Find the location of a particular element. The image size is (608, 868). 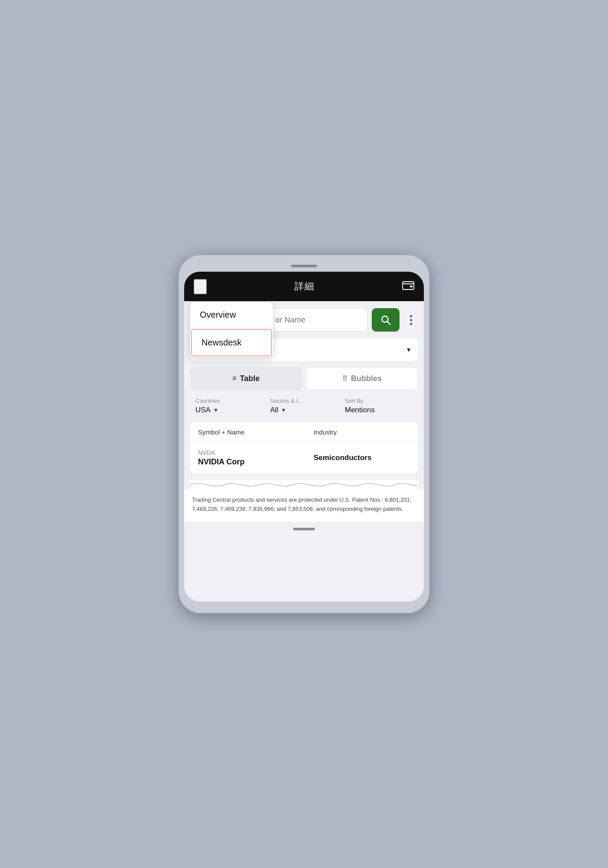

screen: ← 詳細 is located at coordinates (304, 437).